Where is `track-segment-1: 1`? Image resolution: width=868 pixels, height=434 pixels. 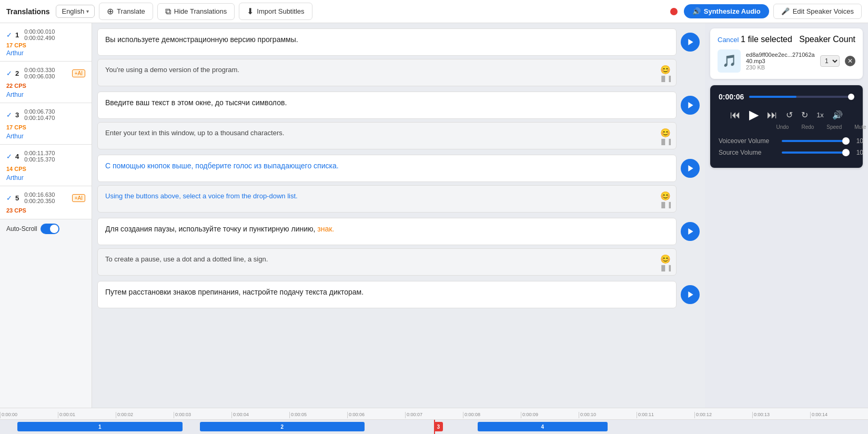 track-segment-1: 1 is located at coordinates (100, 427).